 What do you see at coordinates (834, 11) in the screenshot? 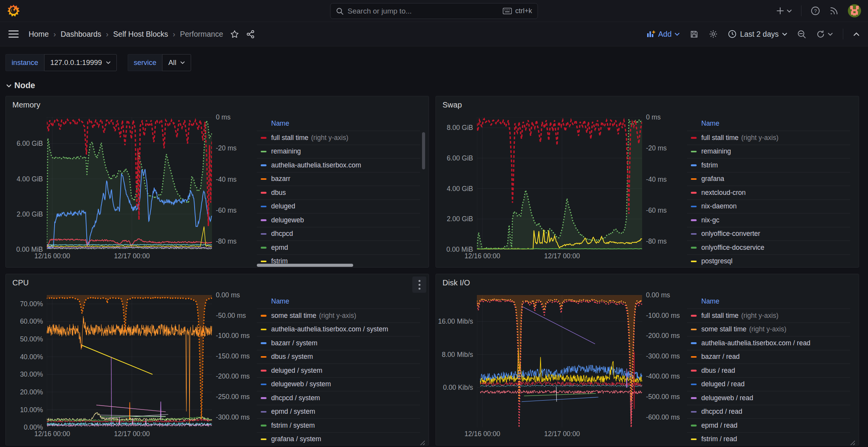
I see `news-rss-button` at bounding box center [834, 11].